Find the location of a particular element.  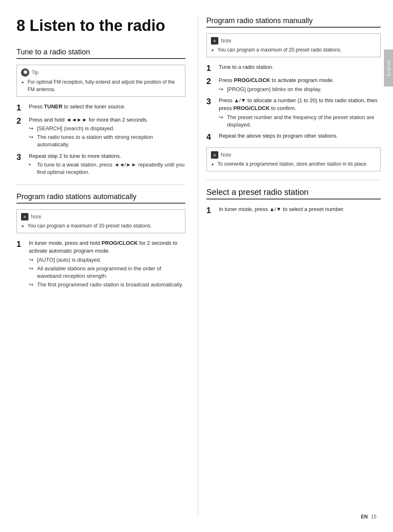

manual-step-number-4: 4 is located at coordinates (211, 137).